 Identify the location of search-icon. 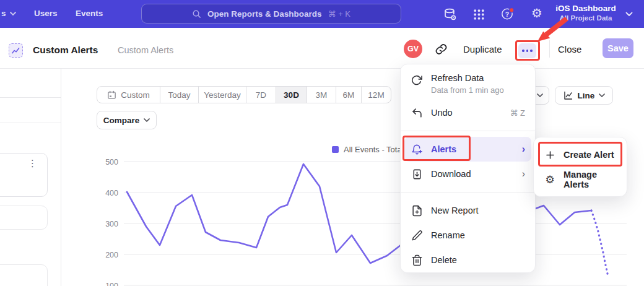
(197, 14).